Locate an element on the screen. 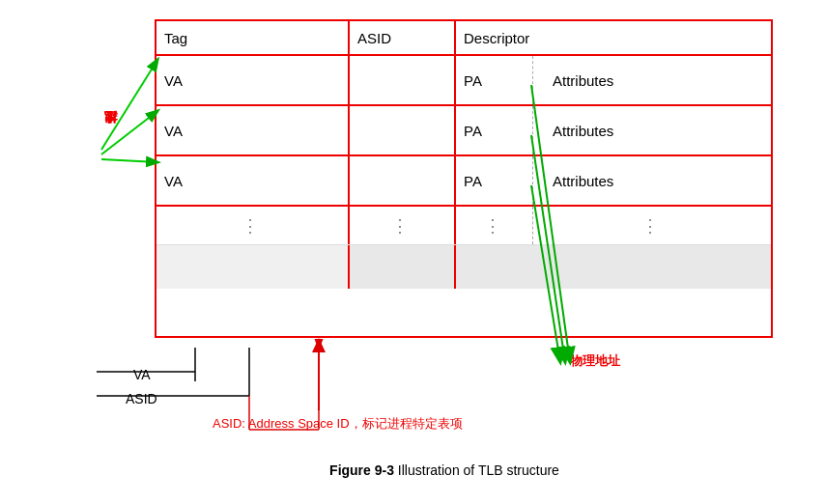  tag-header: Tag is located at coordinates (253, 38).